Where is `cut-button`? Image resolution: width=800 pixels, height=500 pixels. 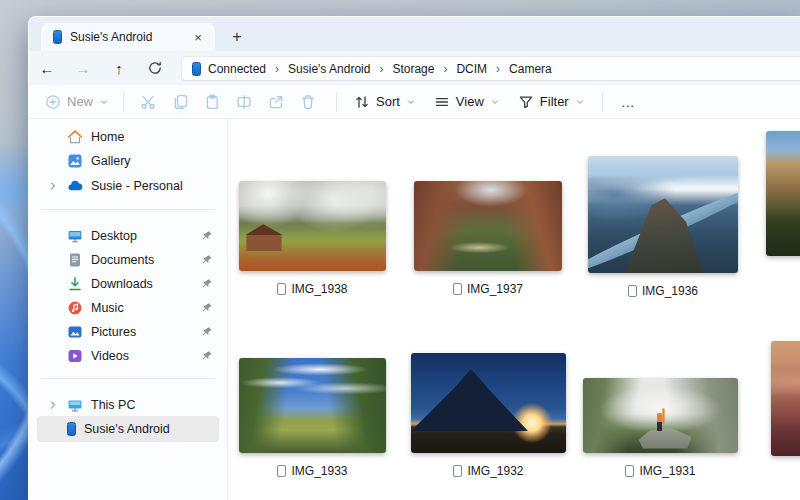 cut-button is located at coordinates (148, 102).